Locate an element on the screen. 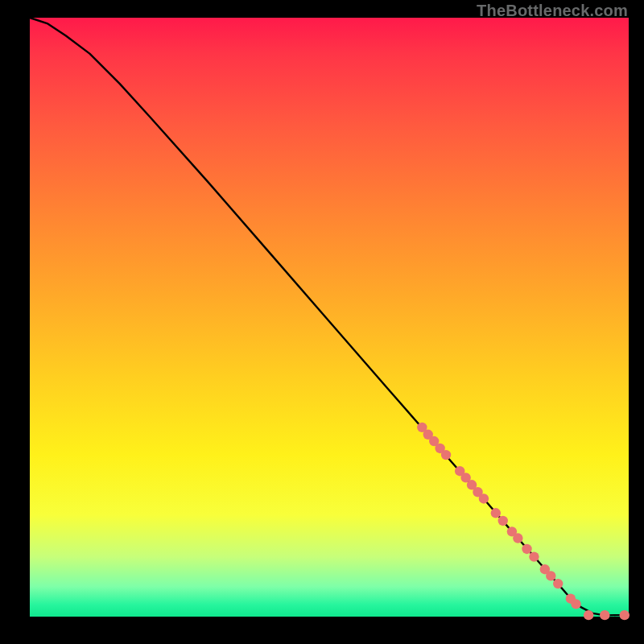 The height and width of the screenshot is (644, 644). watermark-text: TheBottleneck.com is located at coordinates (552, 11).